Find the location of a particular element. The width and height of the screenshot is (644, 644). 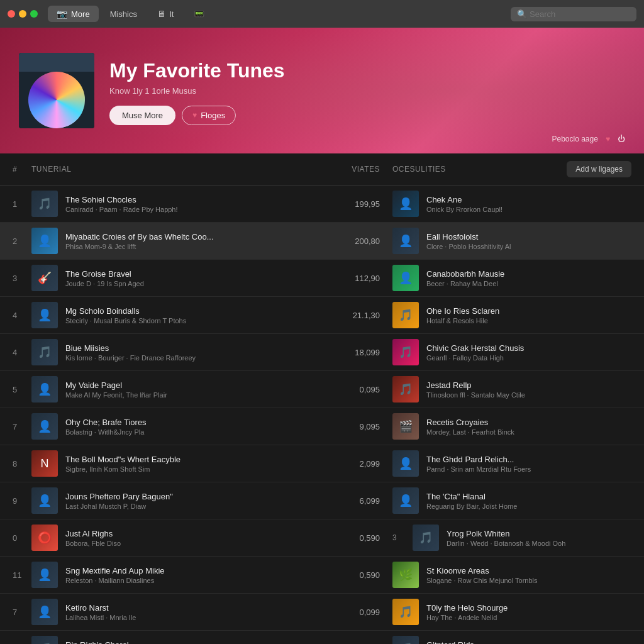

right-thumbnail: 🎵 is located at coordinates (406, 315).